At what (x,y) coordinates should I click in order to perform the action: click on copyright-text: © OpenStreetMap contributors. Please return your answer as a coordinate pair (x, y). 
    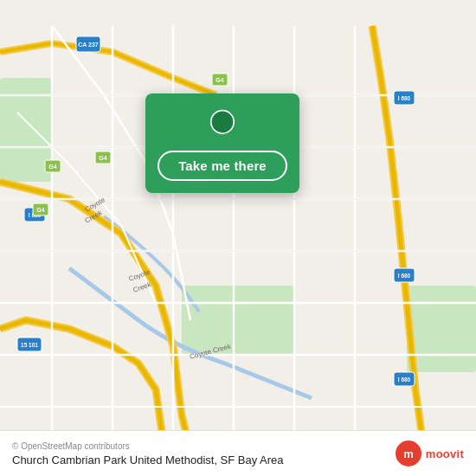
    Looking at the image, I should click on (148, 447).